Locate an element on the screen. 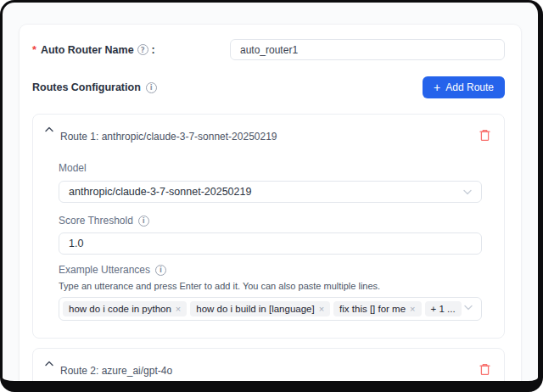 Image resolution: width=543 pixels, height=392 pixels. score-threshold-label-text: Score Threshold is located at coordinates (96, 221).